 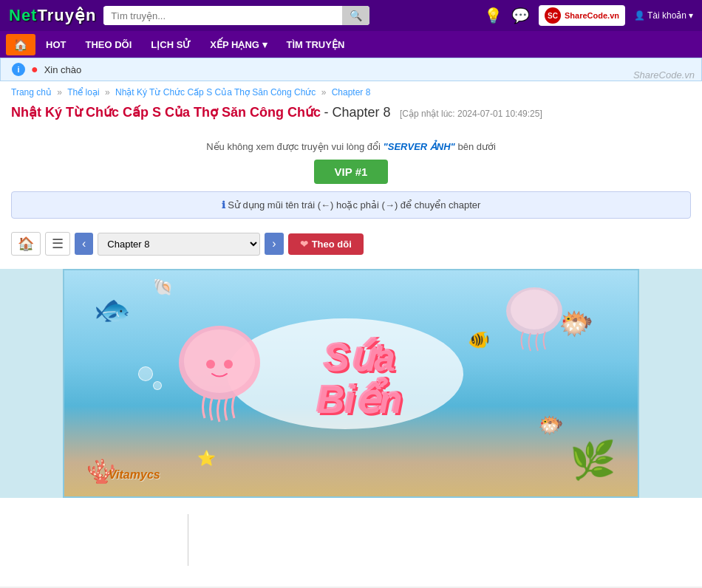 I want to click on arrow-hint: ℹ Sử dụng mũi tên trái (←) hoặc phải (→)…, so click(x=351, y=205).